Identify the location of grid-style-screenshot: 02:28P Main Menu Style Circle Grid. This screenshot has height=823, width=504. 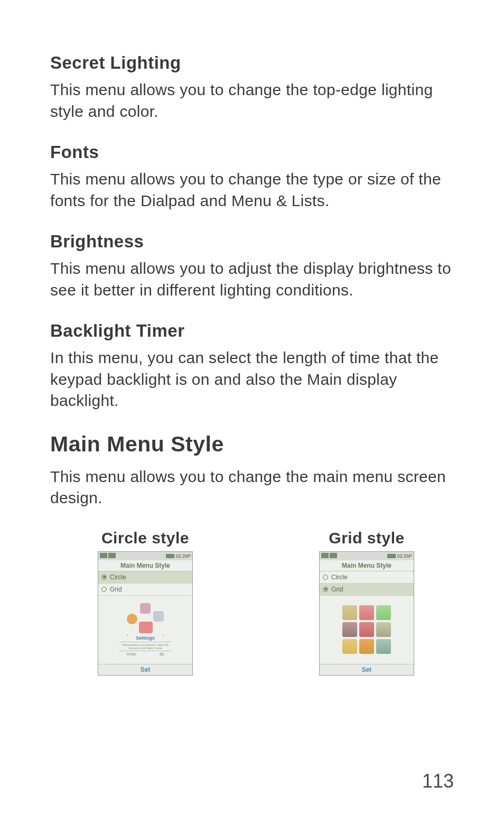
(367, 613).